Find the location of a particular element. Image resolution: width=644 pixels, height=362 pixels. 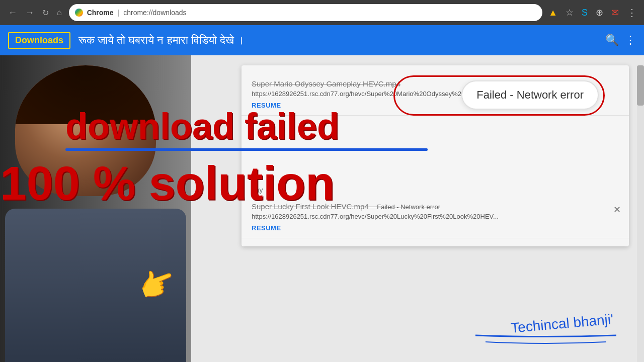

url-text: chrome://downloads is located at coordinates (330, 13).